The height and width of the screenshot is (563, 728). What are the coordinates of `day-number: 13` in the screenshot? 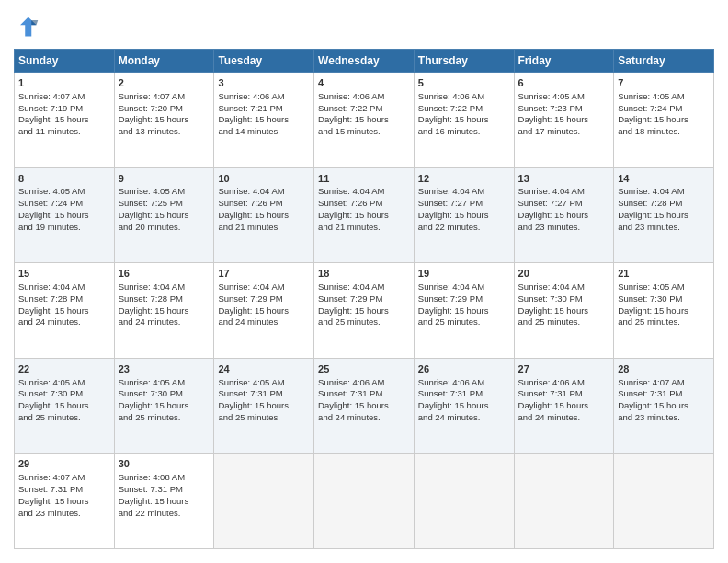 It's located at (564, 178).